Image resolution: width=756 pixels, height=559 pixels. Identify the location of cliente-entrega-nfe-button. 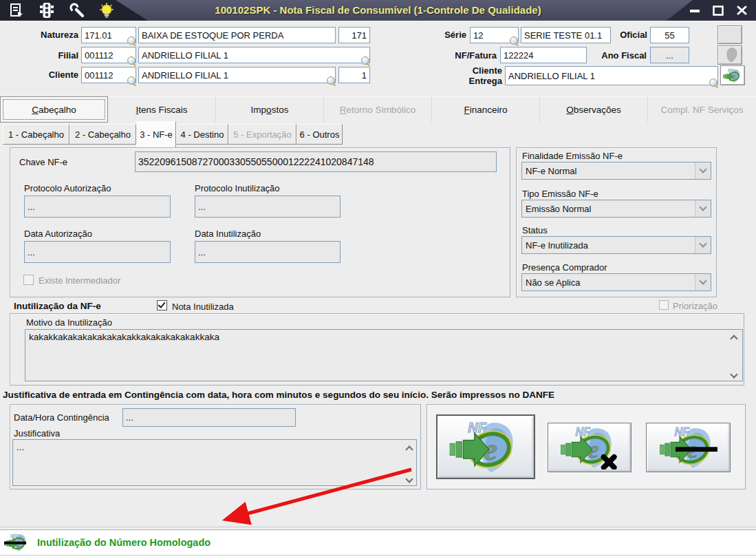
(733, 76).